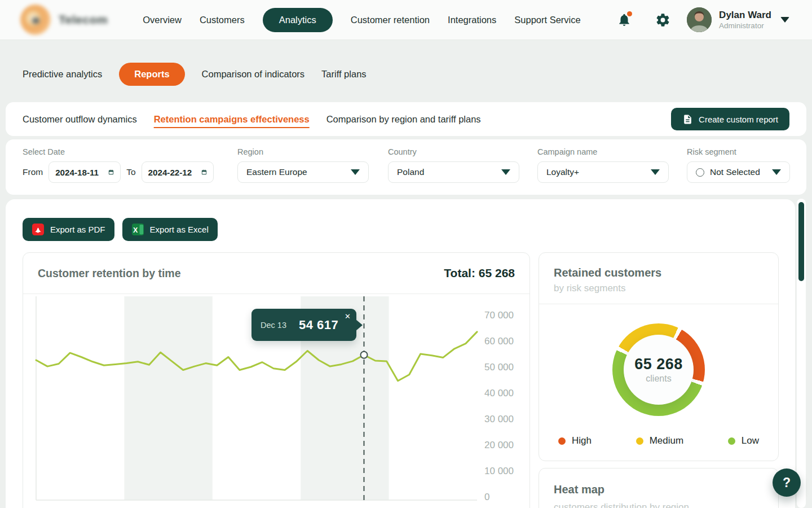  I want to click on retained-subtitle: by risk segments, so click(659, 288).